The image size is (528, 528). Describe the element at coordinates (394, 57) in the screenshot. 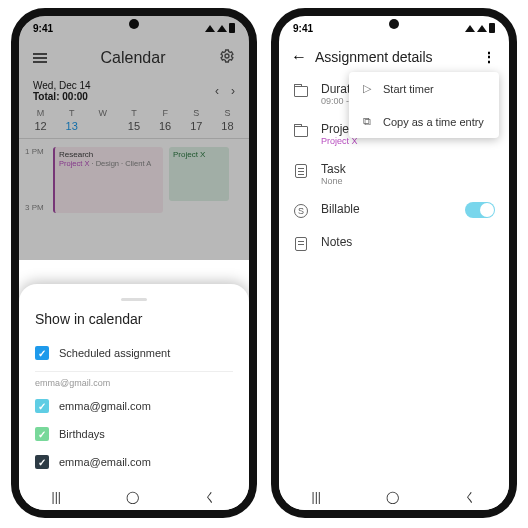

I see `detail-header: ← Assignment details ⋮` at that location.